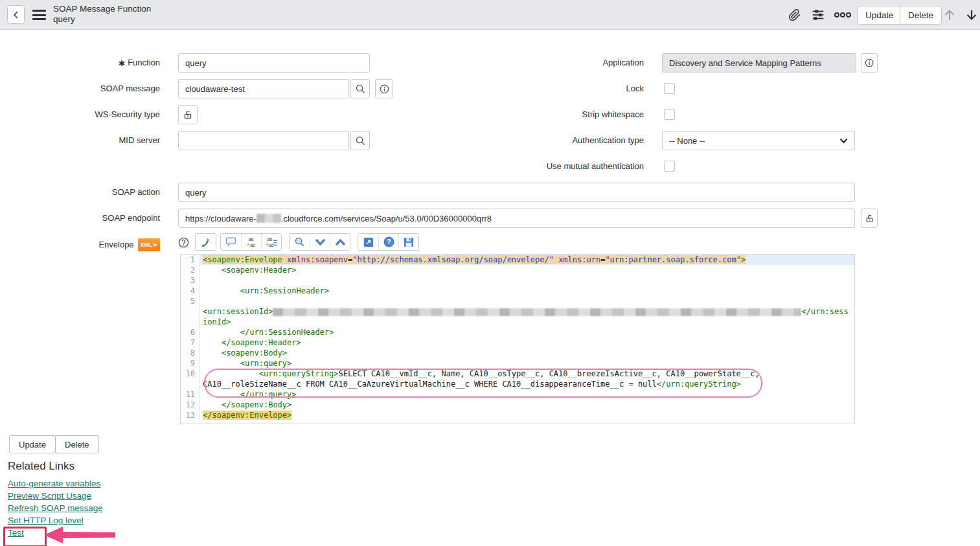 This screenshot has height=546, width=980. I want to click on page-subtitle: query, so click(102, 19).